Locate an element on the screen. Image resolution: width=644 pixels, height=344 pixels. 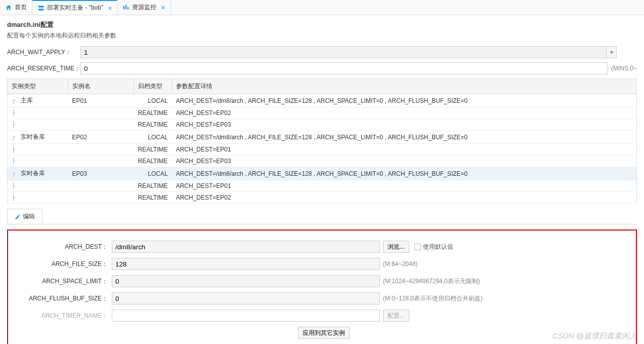
arch-reserve-time-label: ARCH_RESERVE_TIME： is located at coordinates (44, 69).